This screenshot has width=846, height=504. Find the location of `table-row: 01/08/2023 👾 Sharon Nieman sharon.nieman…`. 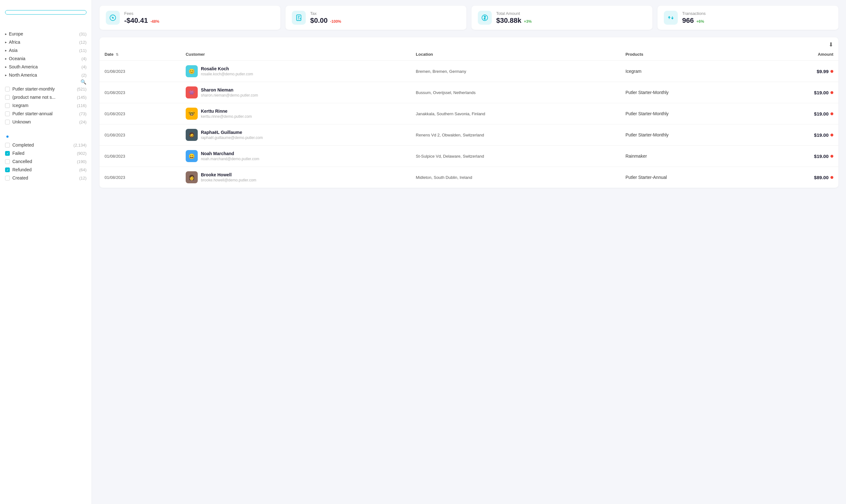

table-row: 01/08/2023 👾 Sharon Nieman sharon.nieman… is located at coordinates (469, 92).